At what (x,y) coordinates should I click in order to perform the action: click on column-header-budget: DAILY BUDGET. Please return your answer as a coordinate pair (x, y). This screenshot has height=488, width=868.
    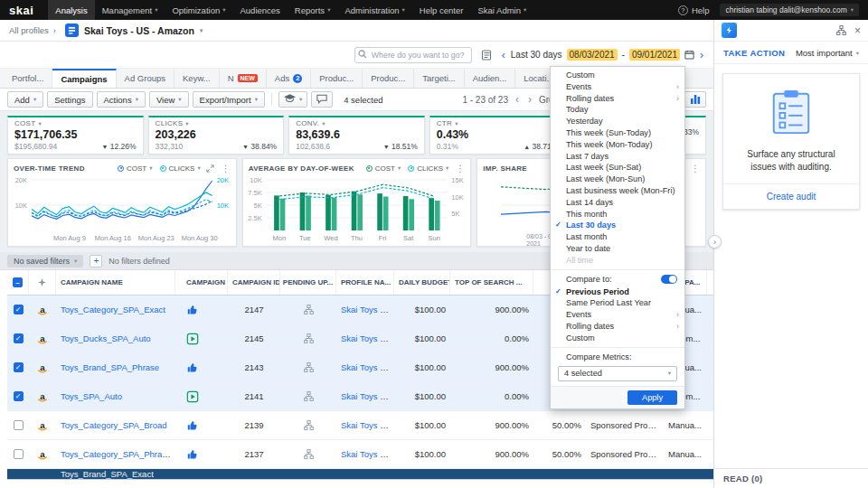
    Looking at the image, I should click on (422, 282).